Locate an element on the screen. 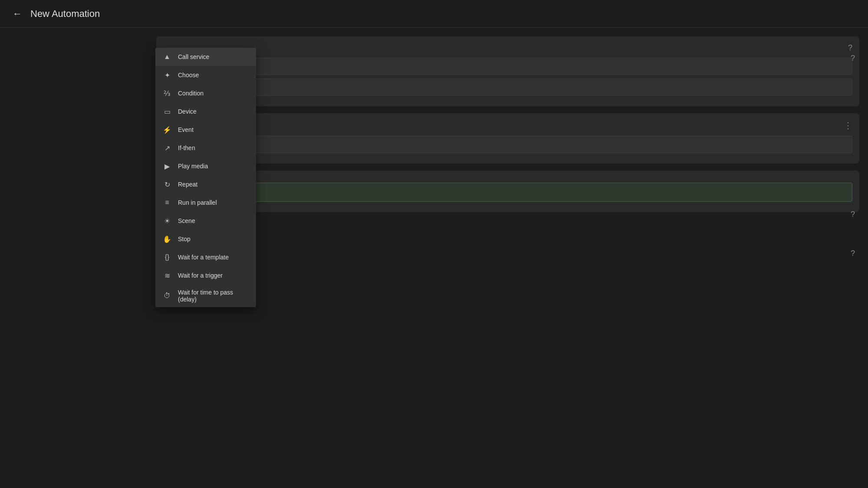 This screenshot has height=488, width=868. if-then-label: If-then is located at coordinates (187, 148).